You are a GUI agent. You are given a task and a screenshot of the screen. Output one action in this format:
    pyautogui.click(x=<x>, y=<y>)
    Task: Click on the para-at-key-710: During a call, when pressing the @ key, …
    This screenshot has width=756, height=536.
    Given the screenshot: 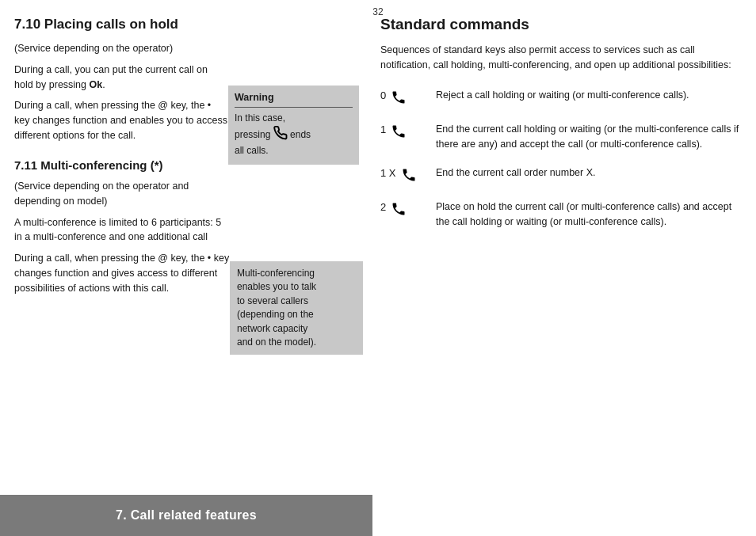 What is the action you would take?
    pyautogui.click(x=121, y=120)
    